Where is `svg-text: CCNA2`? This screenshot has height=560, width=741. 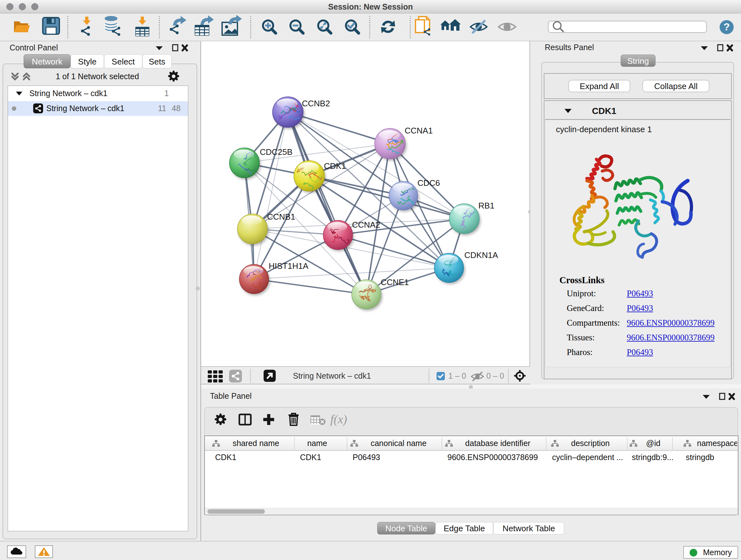 svg-text: CCNA2 is located at coordinates (366, 225).